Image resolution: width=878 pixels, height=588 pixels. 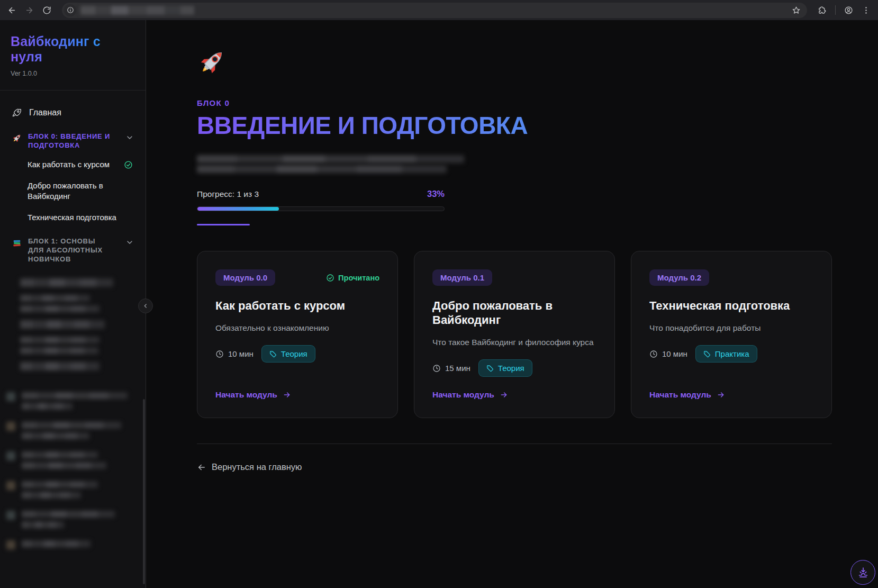 I want to click on sidebar-section-block1: БЛОК 1: ОСНОВЫ ДЛЯ АБСОЛЮТНЫХ НОВИЧКОВ, so click(x=73, y=248).